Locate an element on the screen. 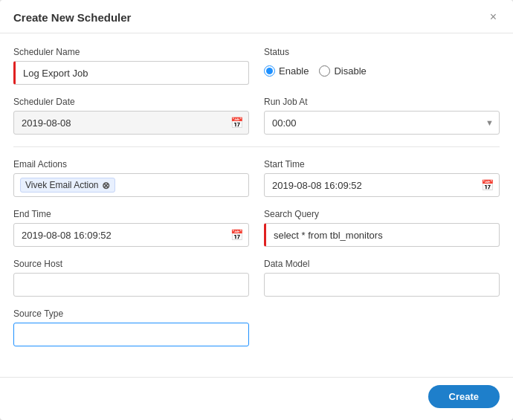 This screenshot has height=420, width=513. section-divider is located at coordinates (256, 147).